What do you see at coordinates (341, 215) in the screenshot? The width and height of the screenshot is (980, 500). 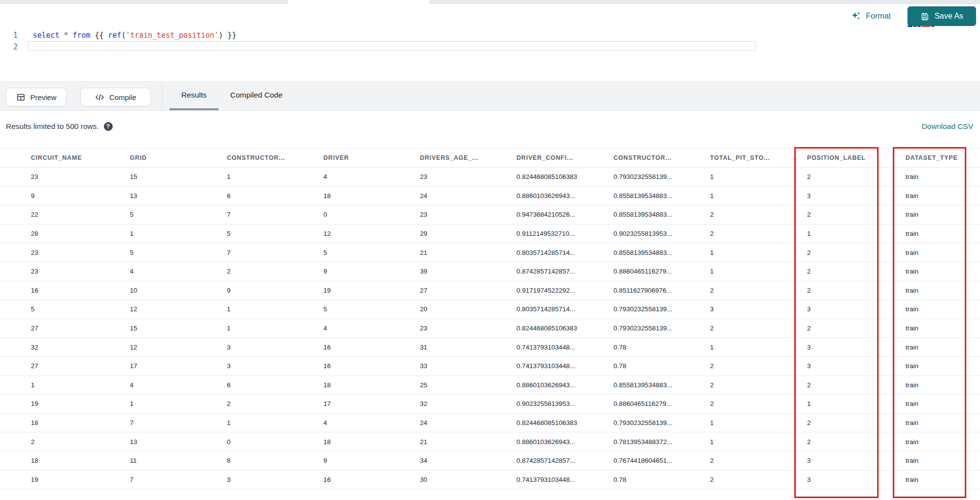 I see `table-cell: 0` at bounding box center [341, 215].